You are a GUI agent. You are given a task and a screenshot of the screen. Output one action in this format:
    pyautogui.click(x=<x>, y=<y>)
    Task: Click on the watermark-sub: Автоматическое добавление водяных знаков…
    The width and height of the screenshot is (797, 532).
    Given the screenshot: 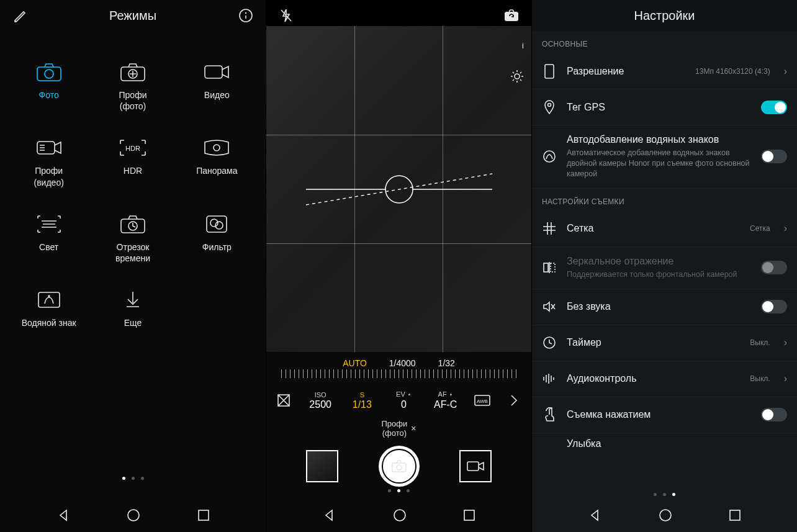 What is the action you would take?
    pyautogui.click(x=659, y=164)
    